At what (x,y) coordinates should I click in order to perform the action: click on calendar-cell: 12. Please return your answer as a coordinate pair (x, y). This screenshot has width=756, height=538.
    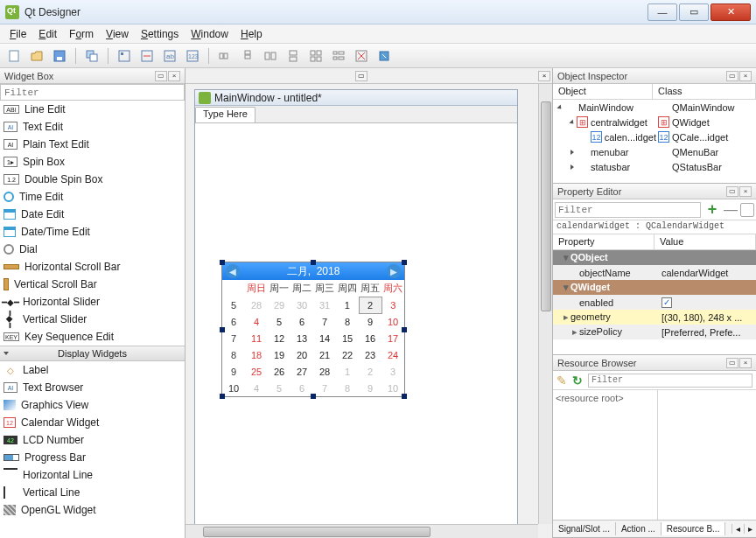
    Looking at the image, I should click on (279, 338).